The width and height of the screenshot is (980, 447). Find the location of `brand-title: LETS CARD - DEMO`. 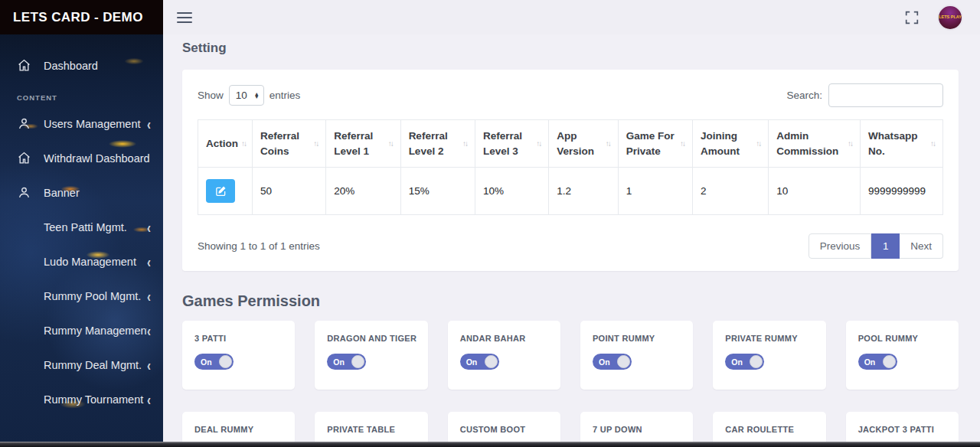

brand-title: LETS CARD - DEMO is located at coordinates (81, 17).